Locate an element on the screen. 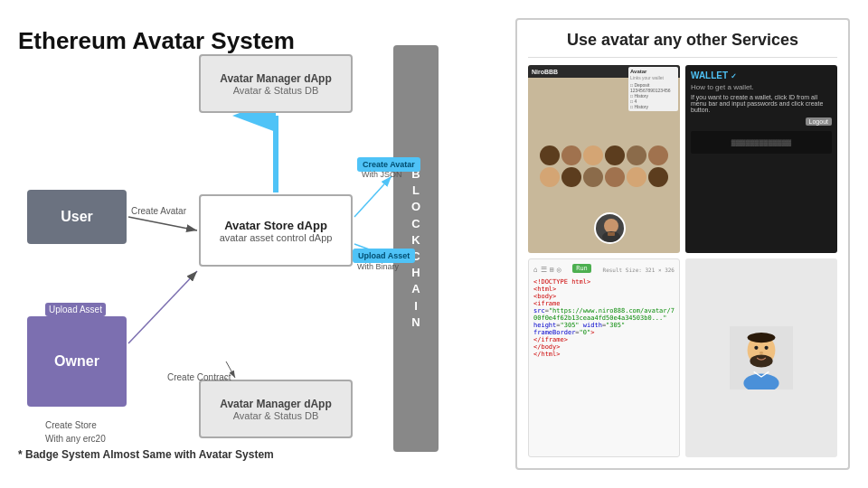 The width and height of the screenshot is (868, 488). manager-top-box: Avatar Manager dApp Avatar & Status DB is located at coordinates (276, 83).